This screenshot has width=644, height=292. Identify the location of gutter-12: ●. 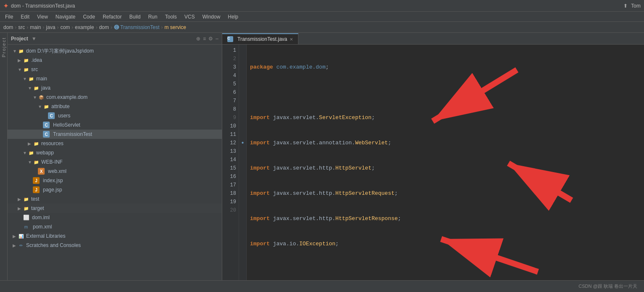
(242, 143).